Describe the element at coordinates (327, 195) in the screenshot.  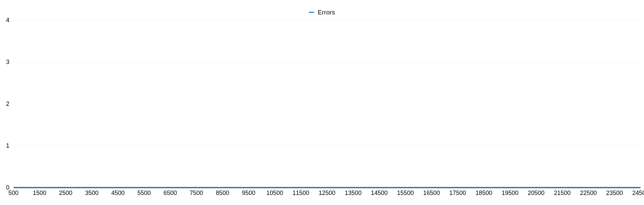
I see `x-axis-ticks: 500 1500 2500 3500 4500 5500 6500 7500 8…` at that location.